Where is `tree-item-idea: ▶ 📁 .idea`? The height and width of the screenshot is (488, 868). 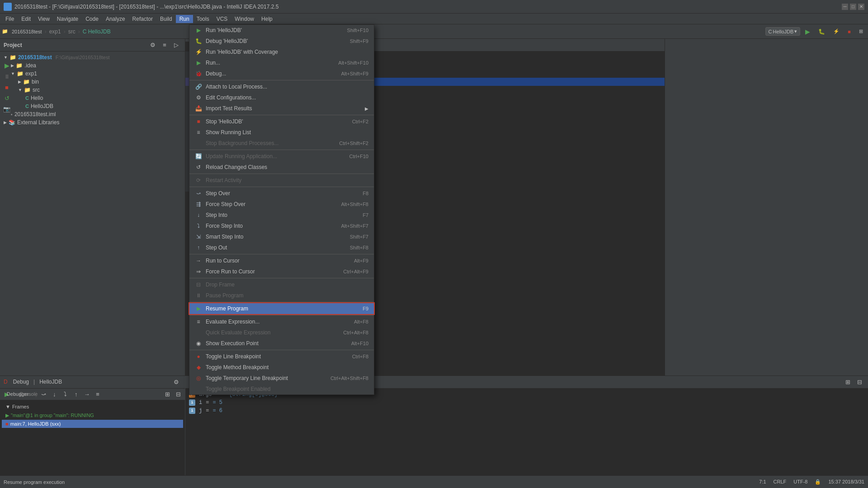 tree-item-idea: ▶ 📁 .idea is located at coordinates (92, 66).